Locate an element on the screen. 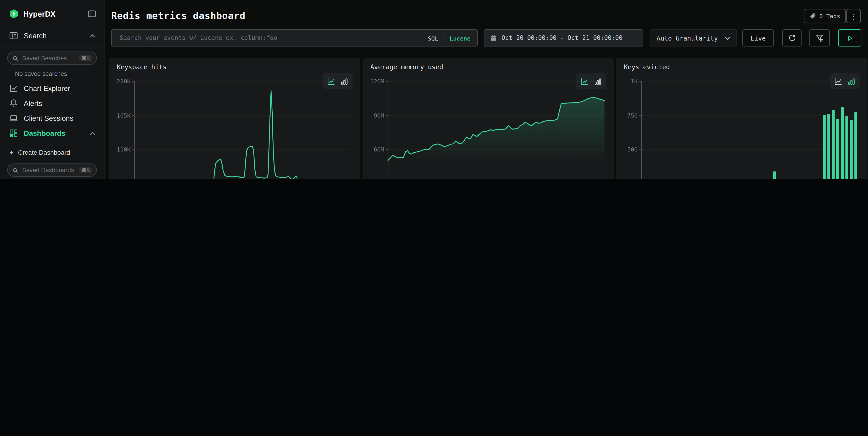 This screenshot has width=868, height=436. lucene-mode-toggle: Lucene is located at coordinates (460, 38).